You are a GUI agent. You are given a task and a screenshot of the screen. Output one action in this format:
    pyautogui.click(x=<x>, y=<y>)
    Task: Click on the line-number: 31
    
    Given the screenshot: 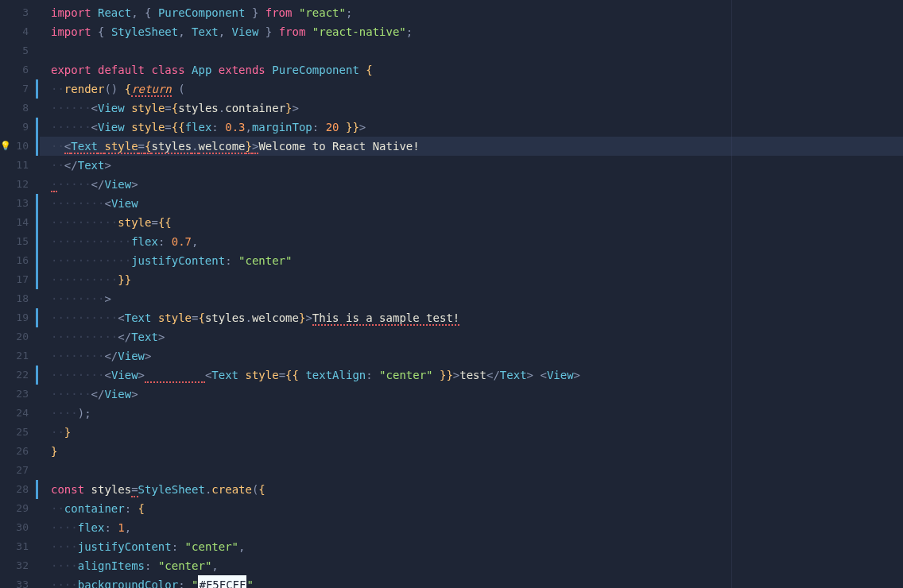 What is the action you would take?
    pyautogui.click(x=20, y=547)
    